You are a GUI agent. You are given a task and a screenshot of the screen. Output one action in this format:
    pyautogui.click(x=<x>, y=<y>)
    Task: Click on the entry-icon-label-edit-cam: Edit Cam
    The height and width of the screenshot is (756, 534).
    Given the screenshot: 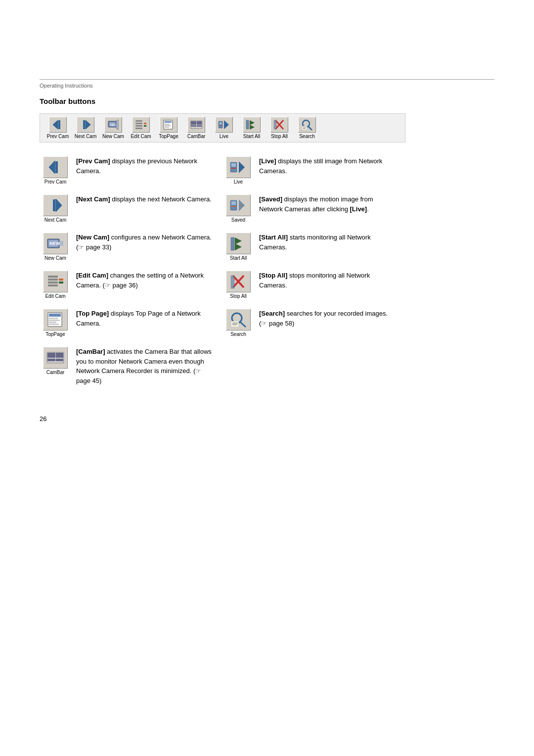 What is the action you would take?
    pyautogui.click(x=55, y=296)
    